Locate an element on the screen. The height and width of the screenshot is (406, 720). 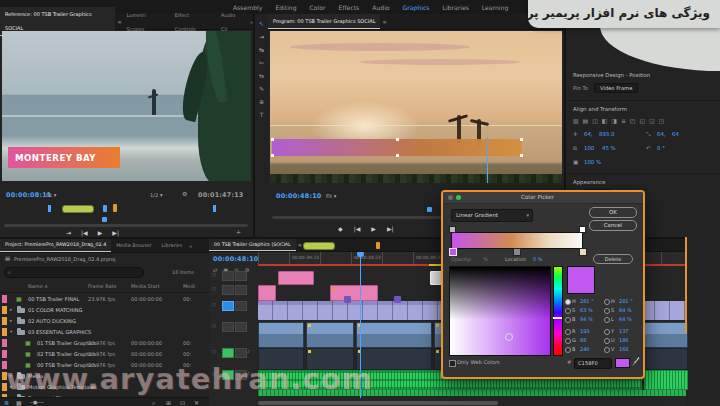
project-row: ▦02 TSB Trailer Graphics23.976 fps00:00:… is located at coordinates (104, 354).